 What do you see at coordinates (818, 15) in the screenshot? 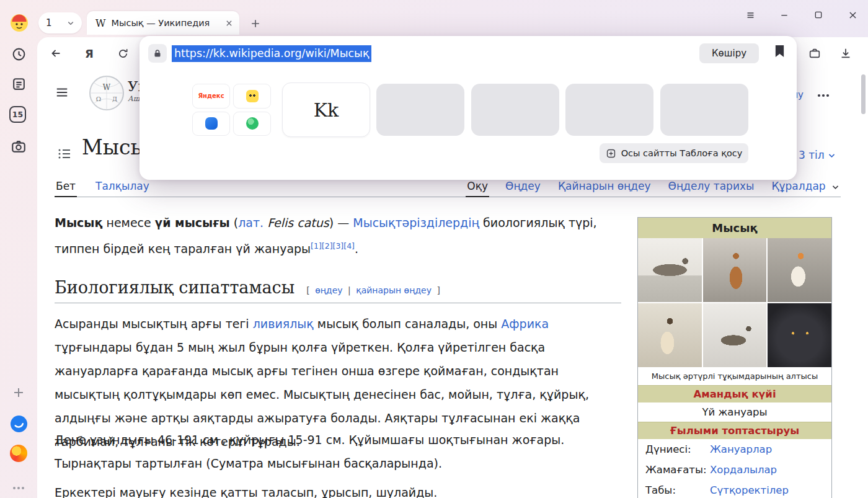
I see `maximize-button` at bounding box center [818, 15].